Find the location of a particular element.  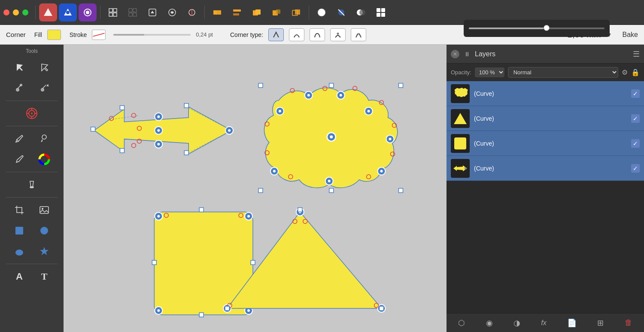

layers-close-btn: ✕ is located at coordinates (455, 54).